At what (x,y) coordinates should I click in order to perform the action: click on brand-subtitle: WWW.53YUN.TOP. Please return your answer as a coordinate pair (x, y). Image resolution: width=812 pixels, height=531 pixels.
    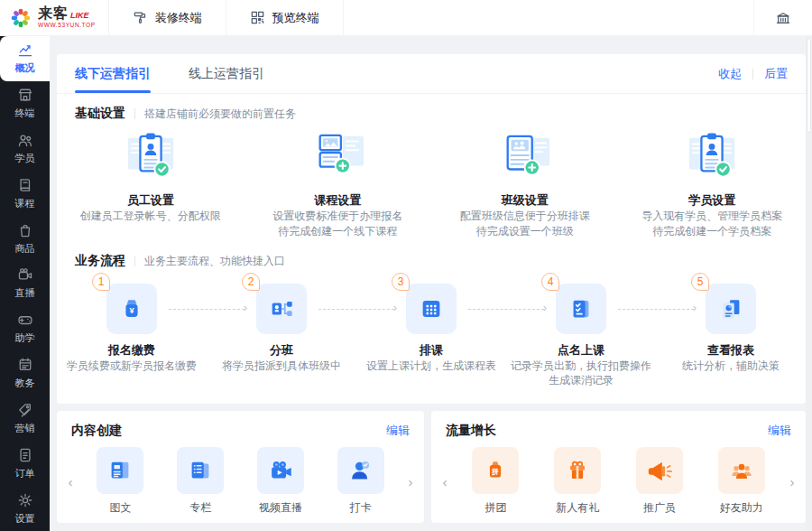
    Looking at the image, I should click on (67, 25).